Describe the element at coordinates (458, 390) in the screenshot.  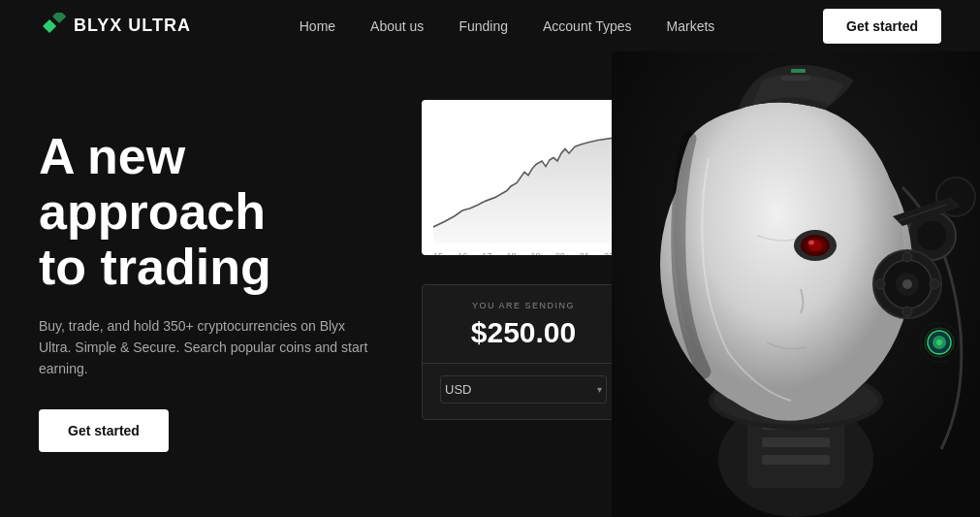
I see `currency-label: USD` at that location.